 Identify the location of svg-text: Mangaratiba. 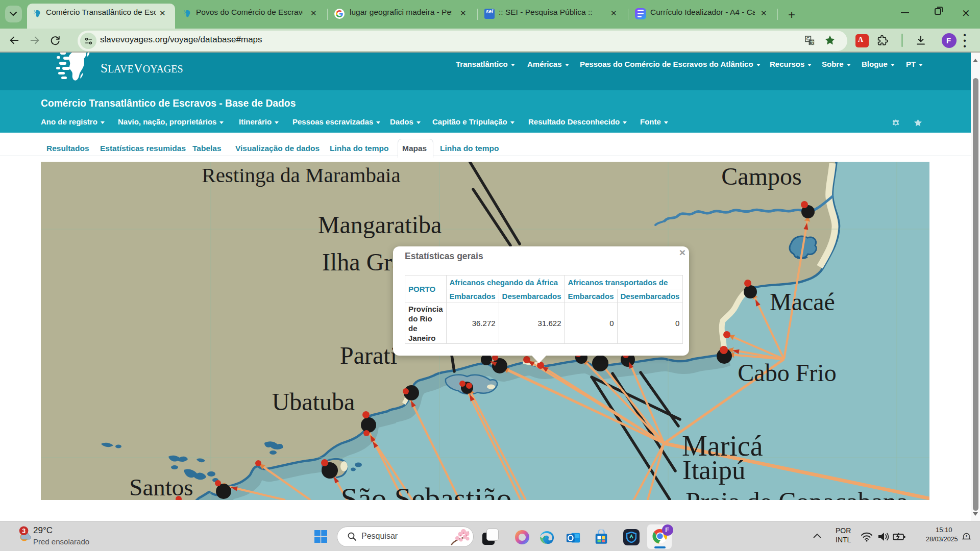
(380, 224).